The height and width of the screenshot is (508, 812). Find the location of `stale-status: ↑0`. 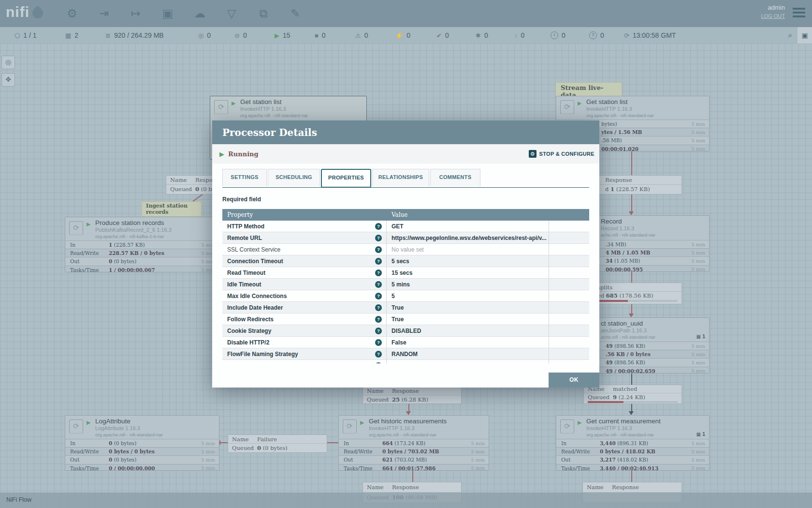

stale-status: ↑0 is located at coordinates (519, 35).